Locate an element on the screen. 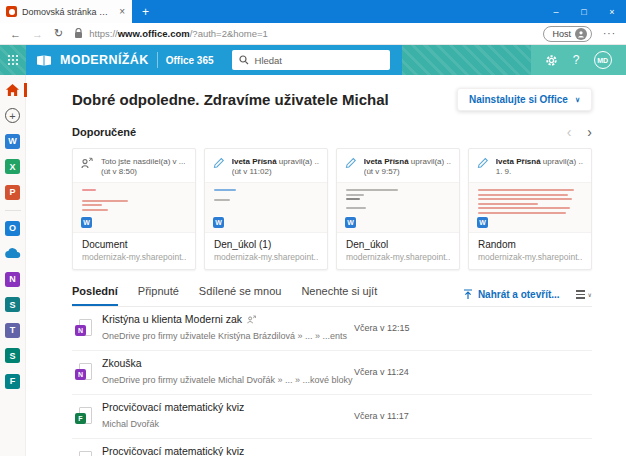 This screenshot has width=626, height=456. file-row: N Zkouška OneDrive pro firmy uživatele M… is located at coordinates (332, 373).